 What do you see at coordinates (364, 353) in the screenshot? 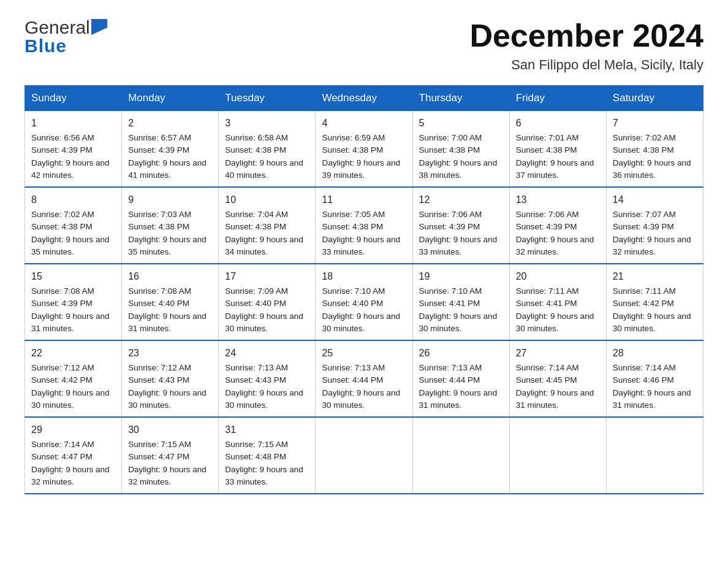
I see `day-number: 25` at bounding box center [364, 353].